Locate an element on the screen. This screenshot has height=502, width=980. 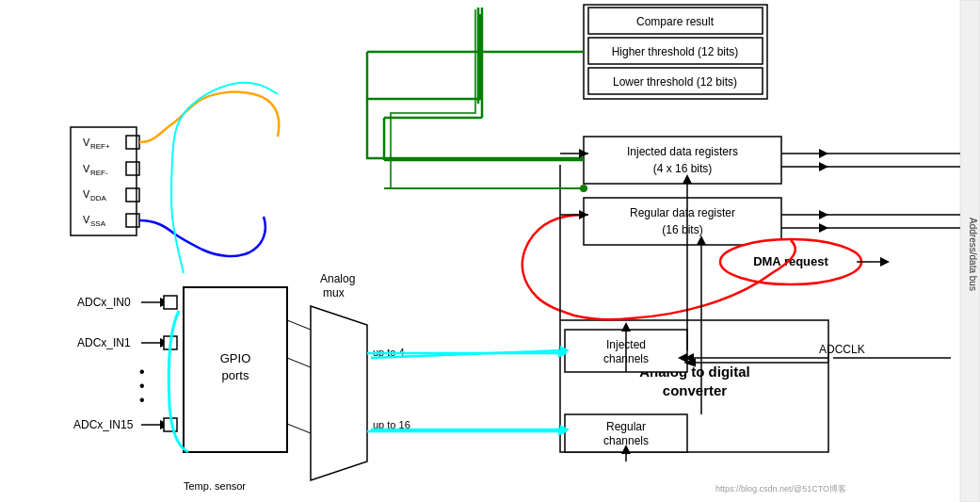
svg-text: https://blog.csdn.net/@51CTO博客 is located at coordinates (781, 489).